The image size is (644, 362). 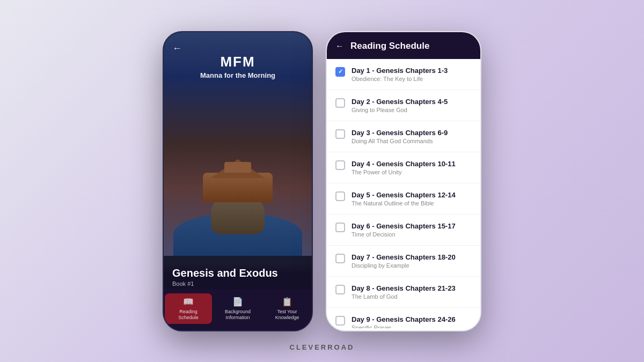 I want to click on day-subtitle: Time of Decision, so click(x=412, y=234).